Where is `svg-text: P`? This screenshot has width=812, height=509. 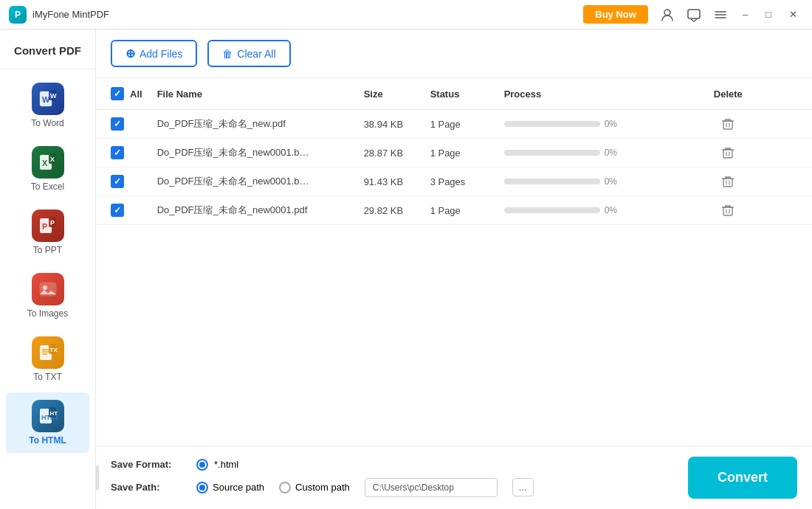
svg-text: P is located at coordinates (52, 223).